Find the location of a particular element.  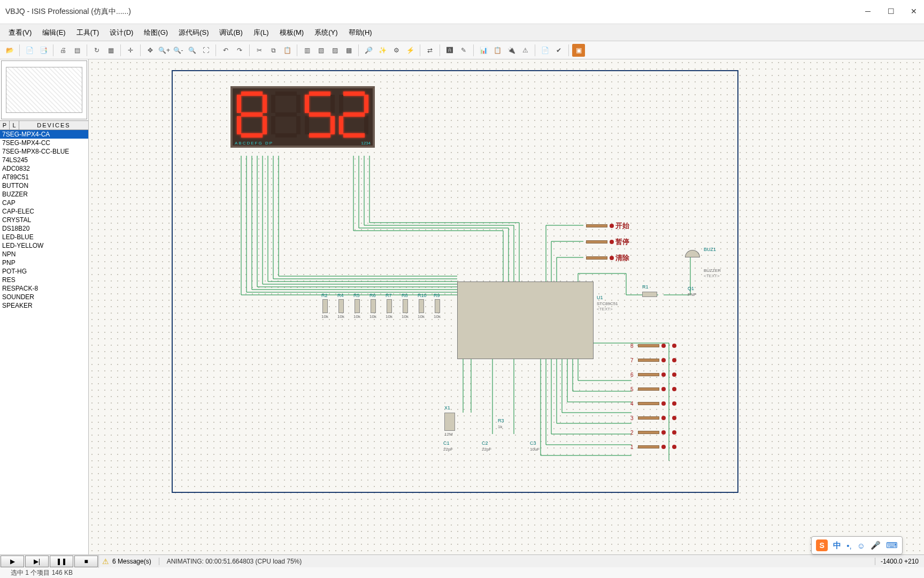

zoom-fit-icon: 🔍 is located at coordinates (192, 50).